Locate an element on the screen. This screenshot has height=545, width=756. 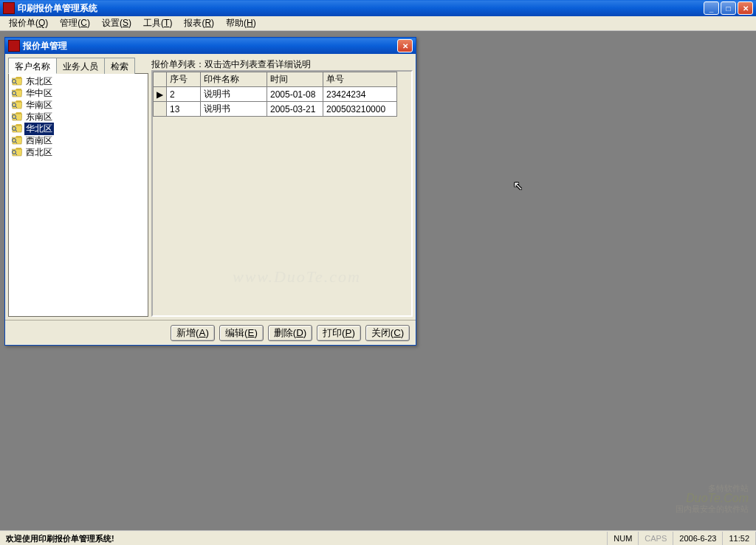
grid-col-item-name: 印件名称 is located at coordinates (234, 80).